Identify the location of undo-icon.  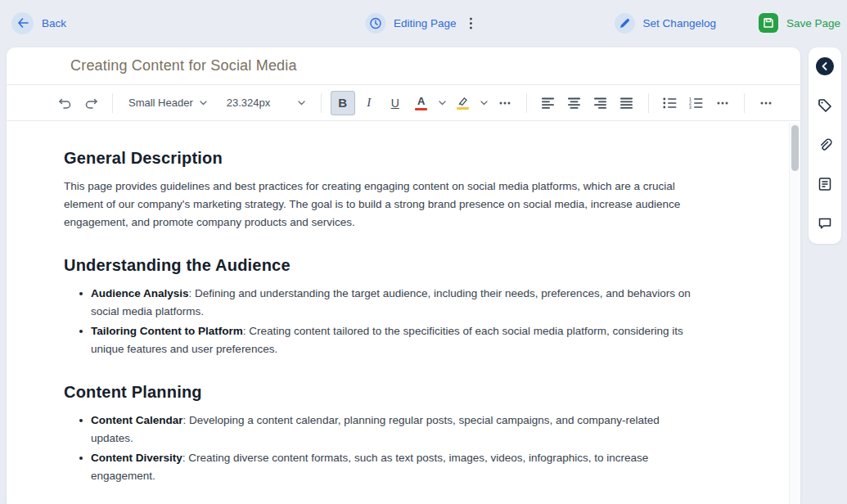
(65, 103).